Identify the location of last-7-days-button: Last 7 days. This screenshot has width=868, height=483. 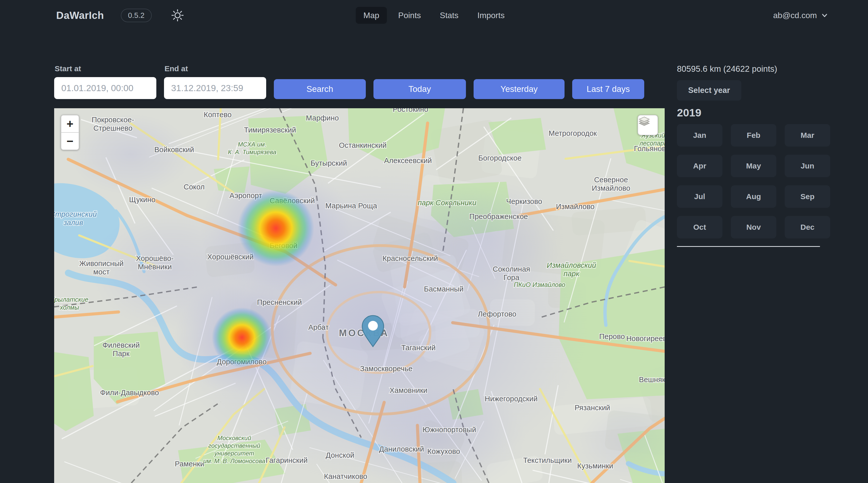
(608, 89).